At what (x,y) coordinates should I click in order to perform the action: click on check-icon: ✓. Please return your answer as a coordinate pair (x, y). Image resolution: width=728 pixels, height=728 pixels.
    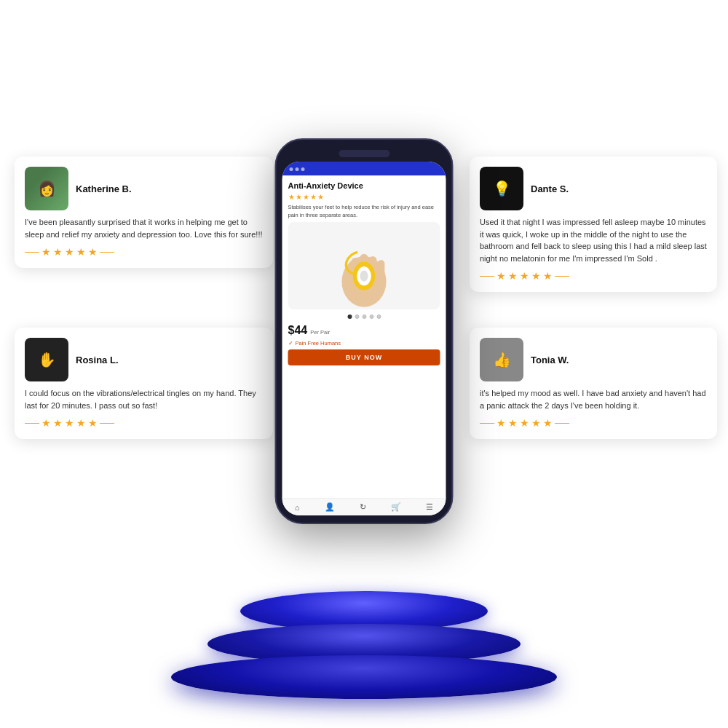
    Looking at the image, I should click on (291, 344).